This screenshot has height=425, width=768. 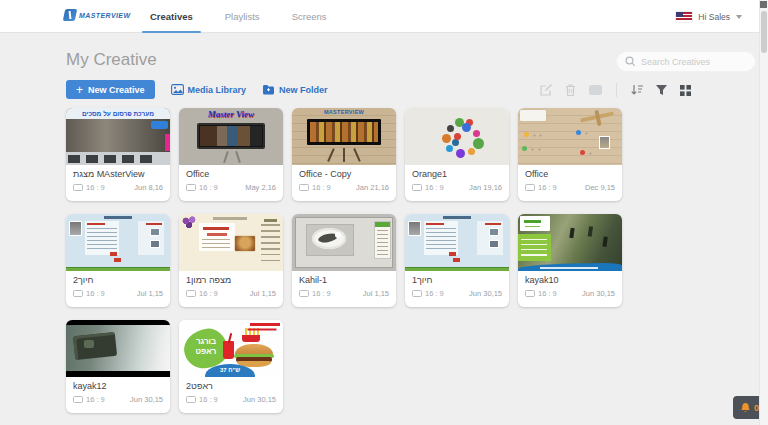 I want to click on preview-icon, so click(x=596, y=90).